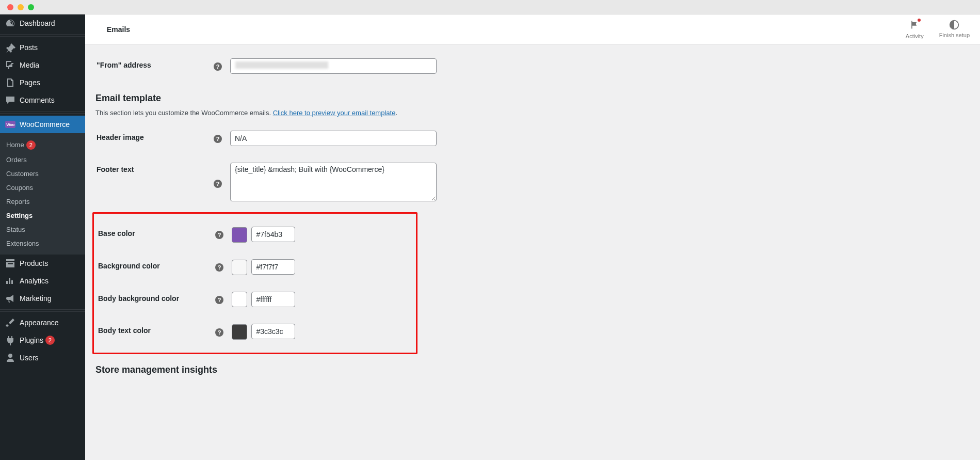  What do you see at coordinates (39, 323) in the screenshot?
I see `sidebar-label: Appearance` at bounding box center [39, 323].